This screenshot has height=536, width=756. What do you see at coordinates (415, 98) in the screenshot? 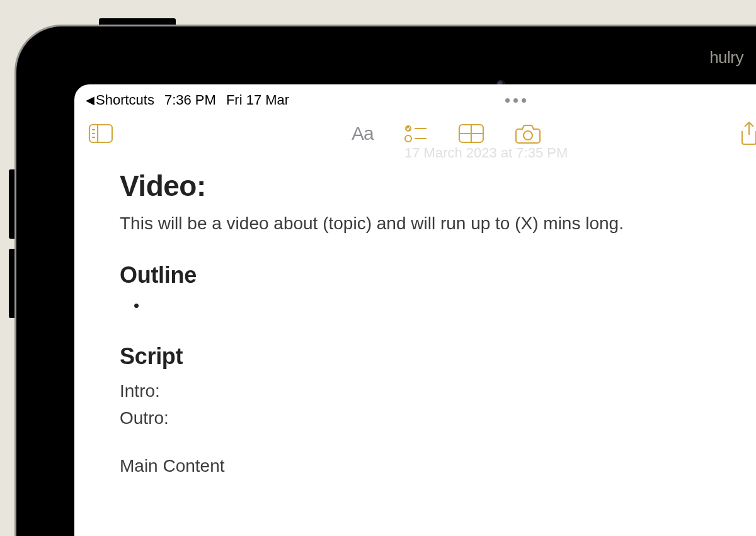
I see `status-bar: ◀ Shortcuts 7:36 PM Fri 17 Mar` at bounding box center [415, 98].